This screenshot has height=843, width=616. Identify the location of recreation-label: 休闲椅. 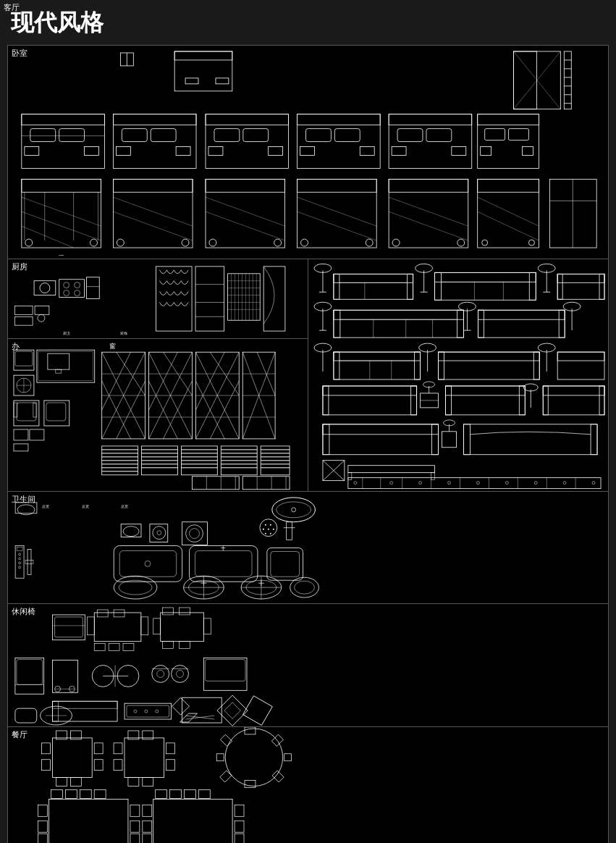
(23, 611).